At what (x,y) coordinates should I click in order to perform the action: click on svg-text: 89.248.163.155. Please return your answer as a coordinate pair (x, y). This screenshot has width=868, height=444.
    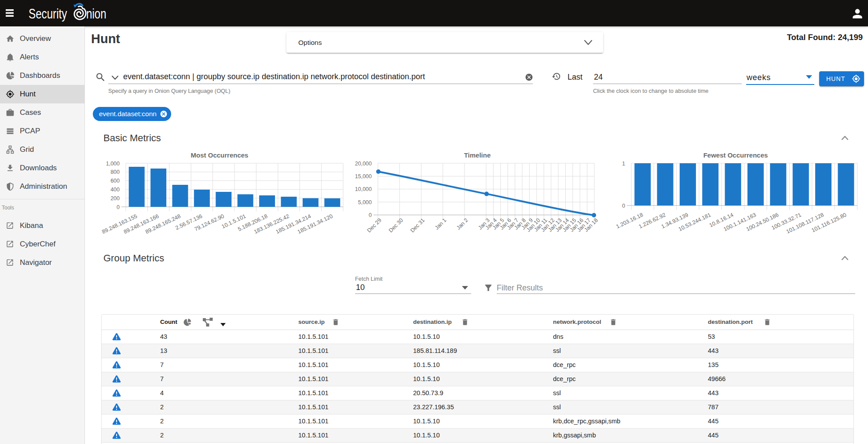
    Looking at the image, I should click on (120, 224).